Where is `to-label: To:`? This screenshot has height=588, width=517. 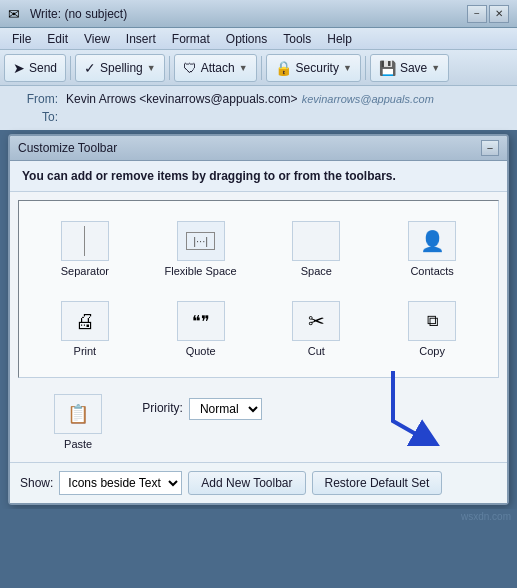
to-label: To: is located at coordinates (33, 117).